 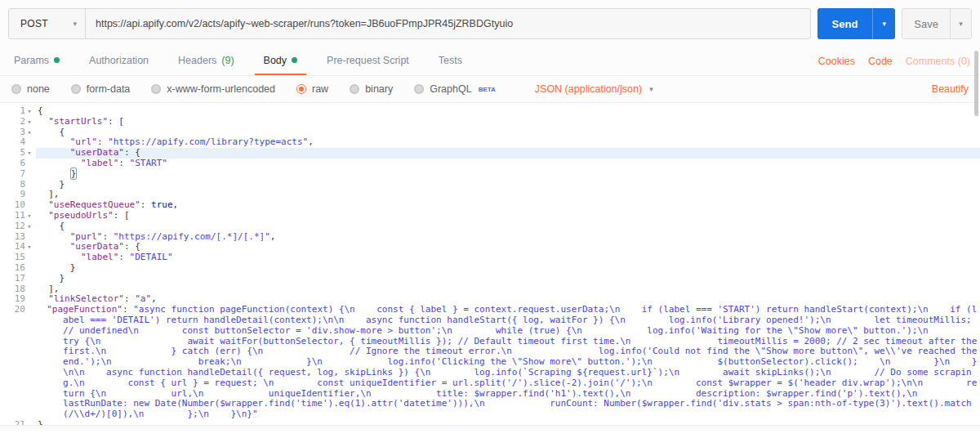 What do you see at coordinates (508, 206) in the screenshot?
I see `line-content: "useRequestQueue": true,` at bounding box center [508, 206].